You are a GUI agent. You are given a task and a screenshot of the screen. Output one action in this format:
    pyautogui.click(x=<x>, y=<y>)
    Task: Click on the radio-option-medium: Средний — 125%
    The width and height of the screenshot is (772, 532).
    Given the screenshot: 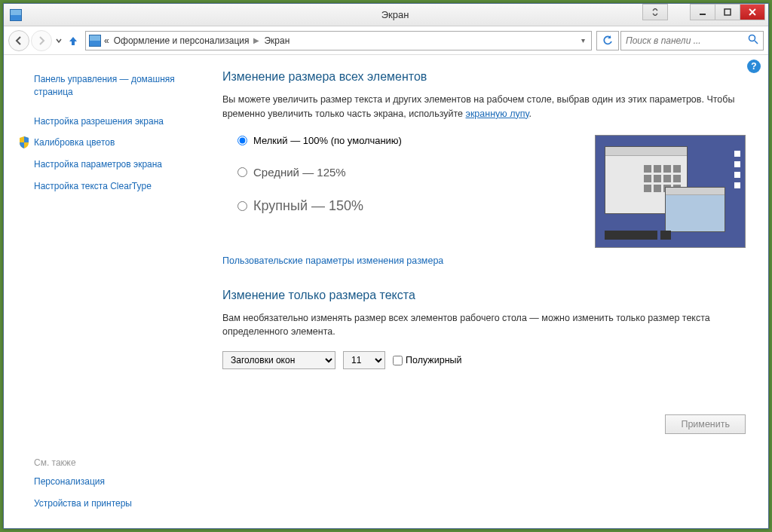 What is the action you would take?
    pyautogui.click(x=416, y=172)
    